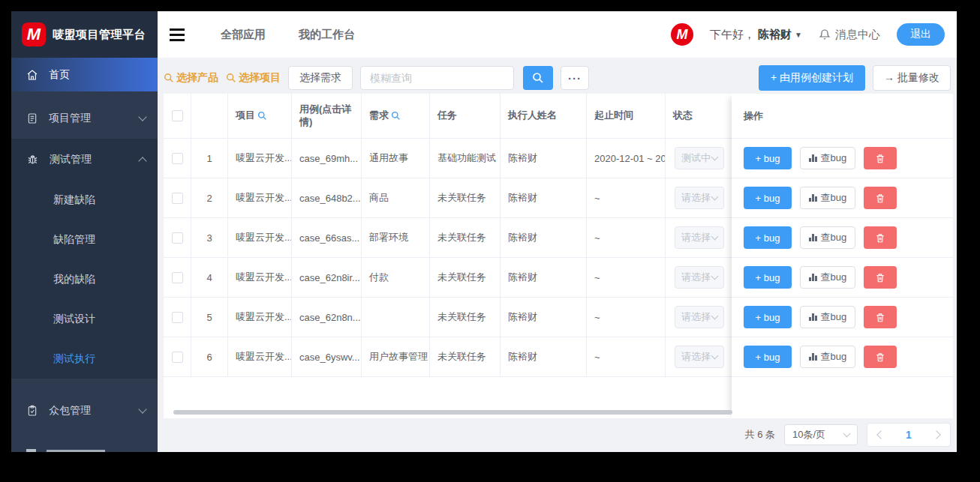 Image resolution: width=980 pixels, height=482 pixels. Describe the element at coordinates (447, 277) in the screenshot. I see `table-row: 4唛盟云开发...case_62n8ir...付款未关联任务陈裕财~请选择` at that location.